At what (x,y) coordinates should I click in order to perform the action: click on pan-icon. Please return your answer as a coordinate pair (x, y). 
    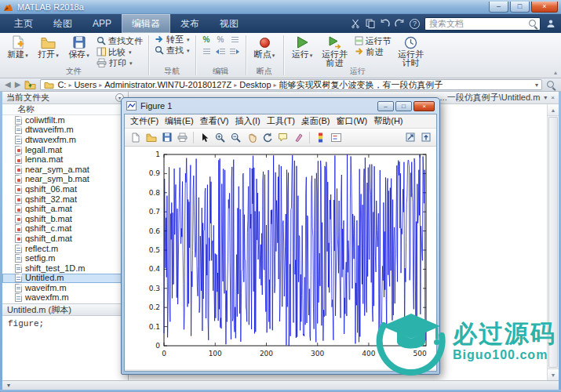
    Looking at the image, I should click on (251, 137).